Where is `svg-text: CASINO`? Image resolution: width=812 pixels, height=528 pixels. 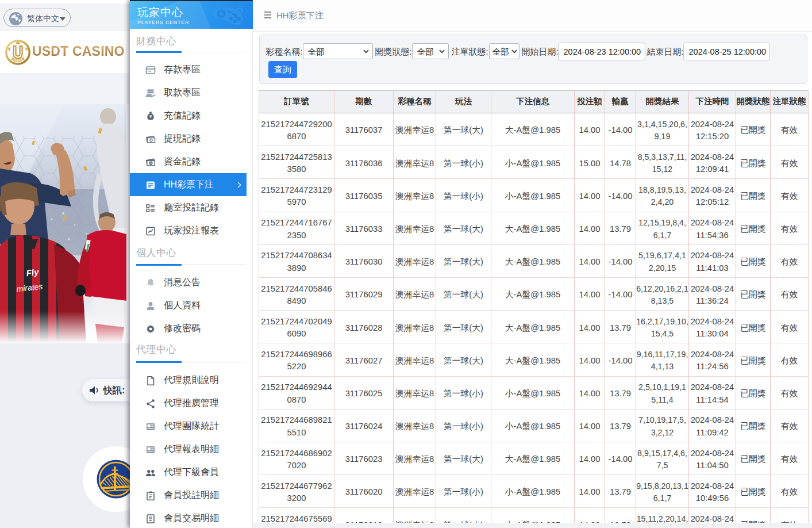
svg-text: CASINO is located at coordinates (18, 60).